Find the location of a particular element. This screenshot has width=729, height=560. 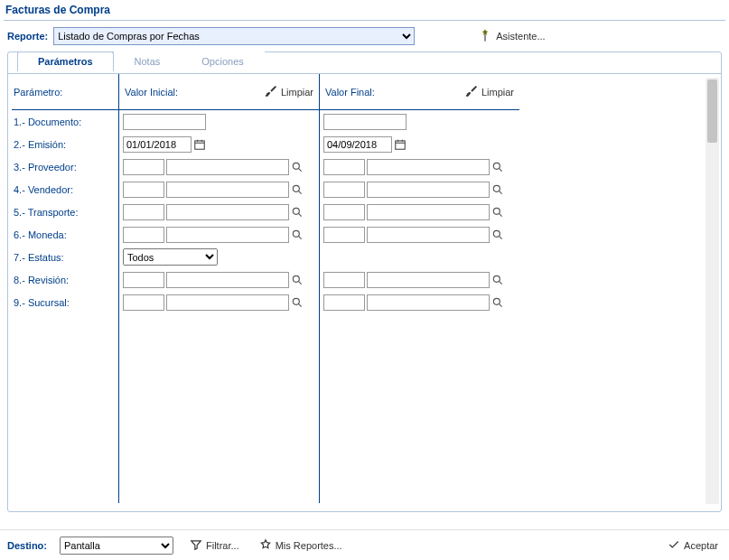

revision-final-code is located at coordinates (344, 280).